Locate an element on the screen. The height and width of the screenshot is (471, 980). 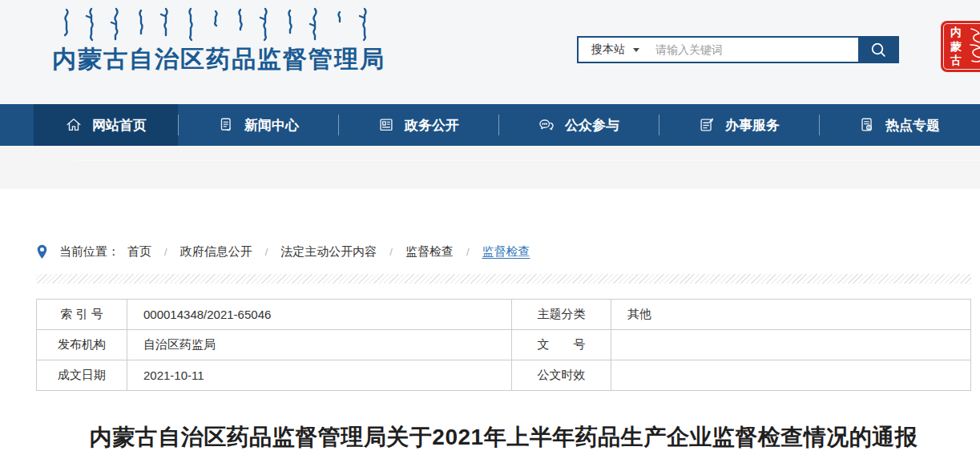
nav-item-hot-topics: 热点专题 is located at coordinates (899, 125).